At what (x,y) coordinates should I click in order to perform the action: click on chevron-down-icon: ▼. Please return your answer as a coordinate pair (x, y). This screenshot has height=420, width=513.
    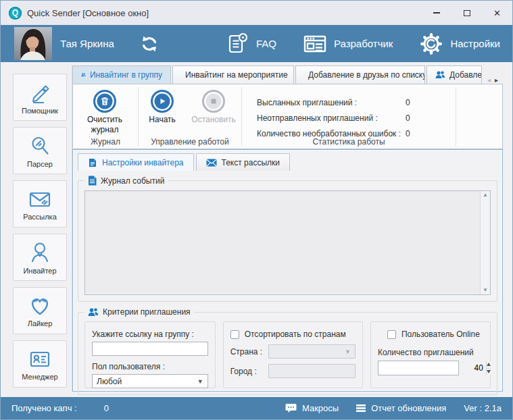
    Looking at the image, I should click on (347, 352).